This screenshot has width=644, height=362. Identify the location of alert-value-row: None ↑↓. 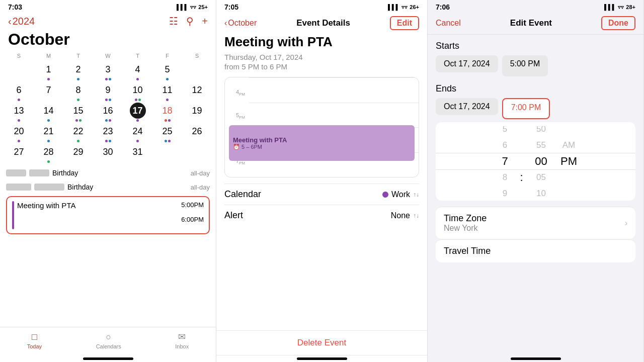
(405, 216).